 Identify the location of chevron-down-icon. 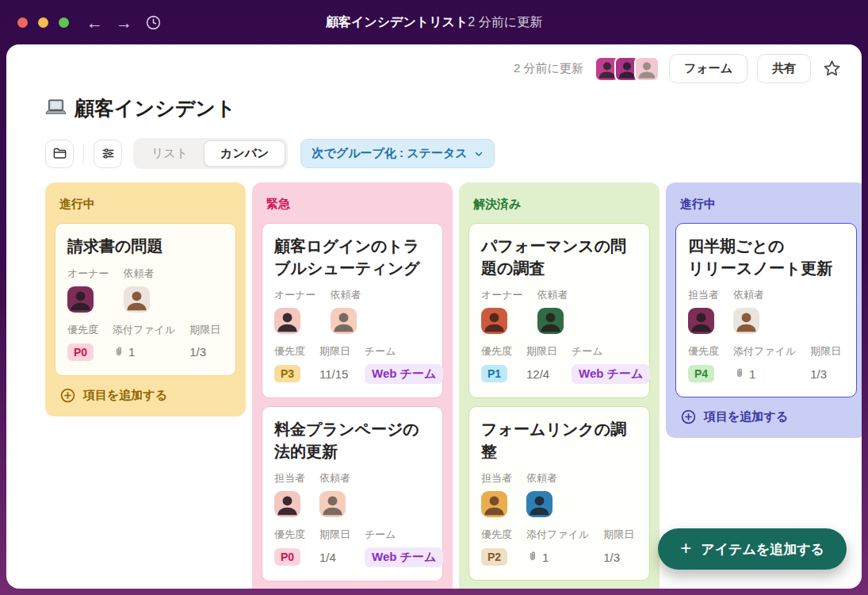
(479, 154).